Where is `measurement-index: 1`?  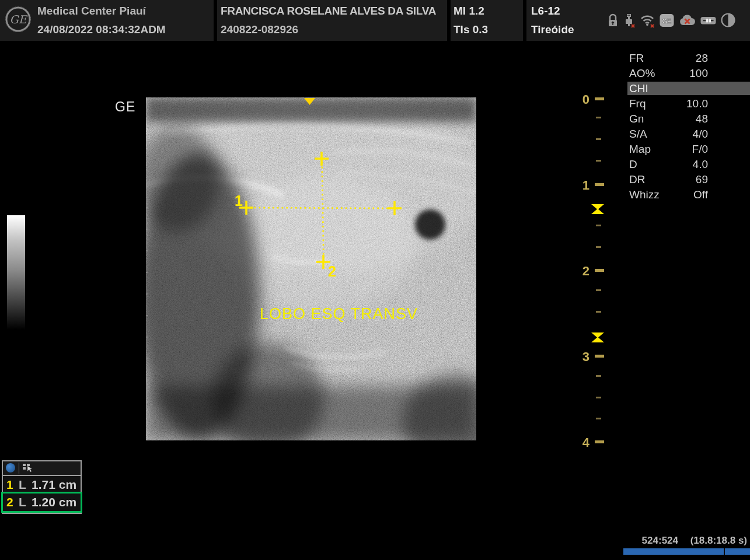
measurement-index: 1 is located at coordinates (10, 485).